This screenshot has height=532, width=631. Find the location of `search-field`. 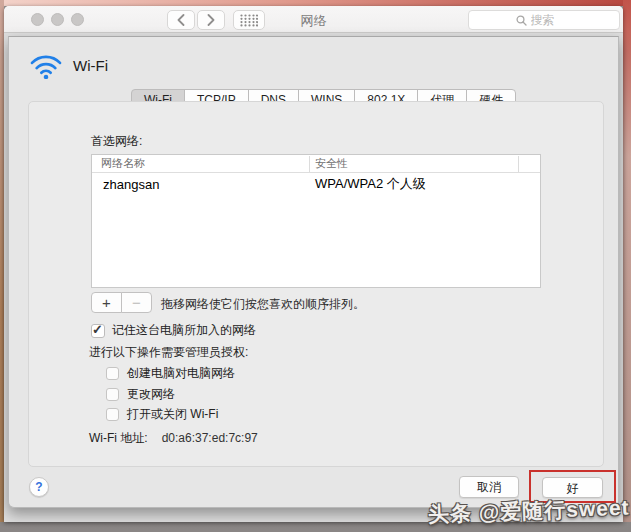

search-field is located at coordinates (544, 20).